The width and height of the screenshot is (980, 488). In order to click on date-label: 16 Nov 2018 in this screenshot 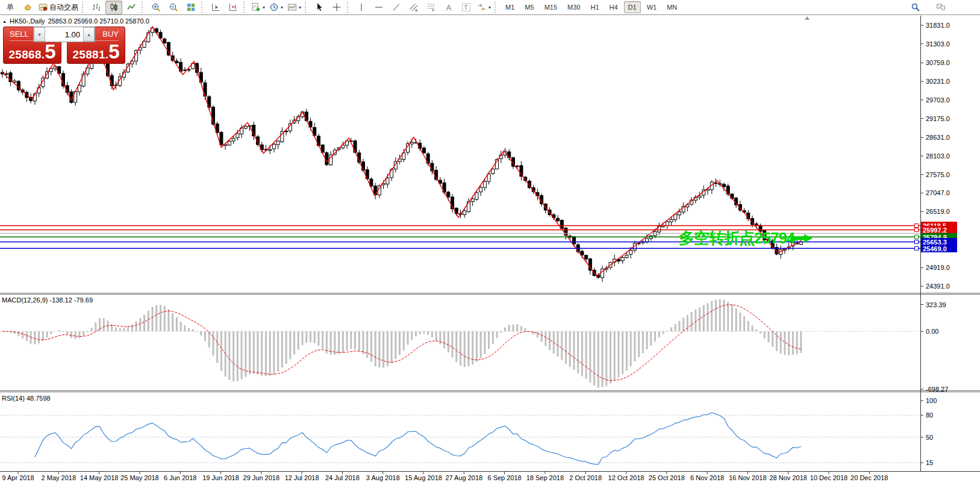, I will do `click(747, 478)`.